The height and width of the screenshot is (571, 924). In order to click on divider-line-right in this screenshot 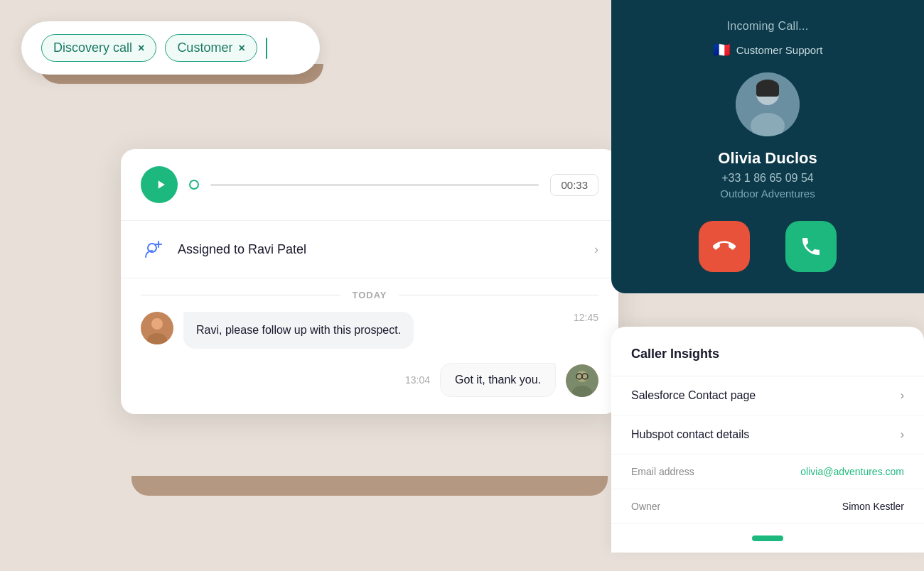, I will do `click(499, 295)`.